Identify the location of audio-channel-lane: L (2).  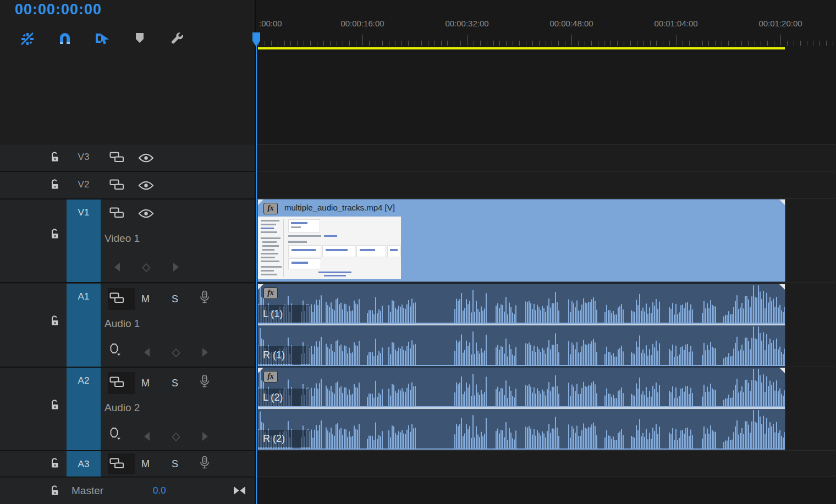
(521, 387).